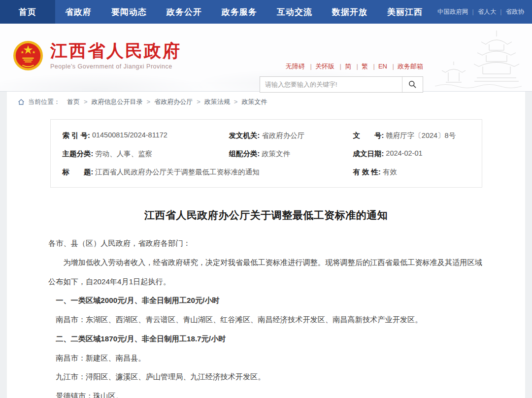 The width and height of the screenshot is (532, 398). What do you see at coordinates (28, 12) in the screenshot?
I see `nav-item-home: 首页` at bounding box center [28, 12].